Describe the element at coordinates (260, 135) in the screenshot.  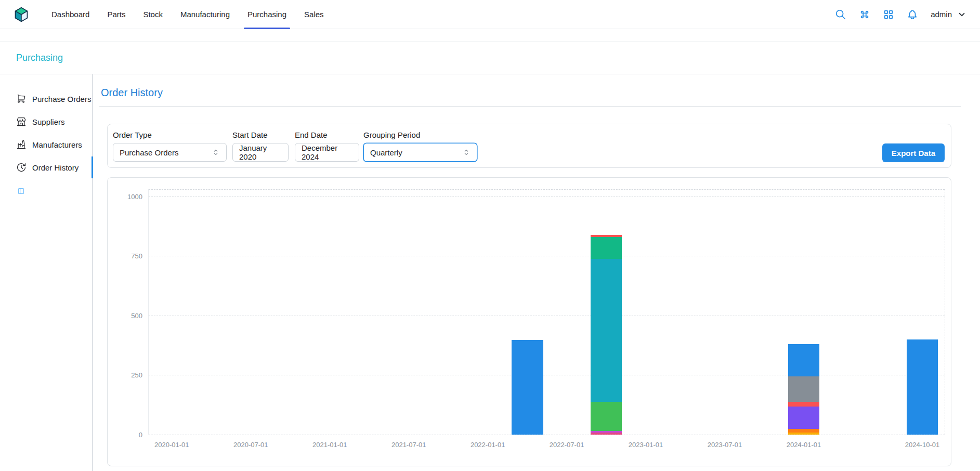
I see `start-date-label: Start Date` at that location.